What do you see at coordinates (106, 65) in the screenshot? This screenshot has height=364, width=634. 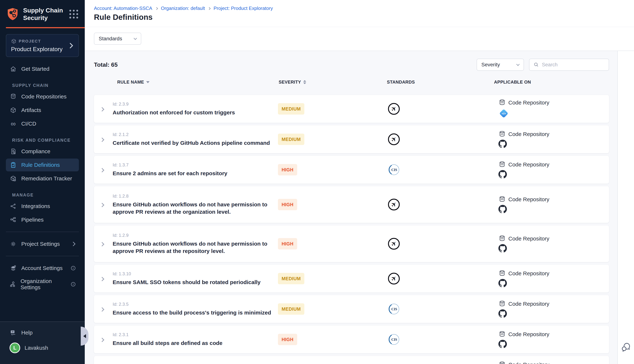 I see `total-count: Total: 65` at bounding box center [106, 65].